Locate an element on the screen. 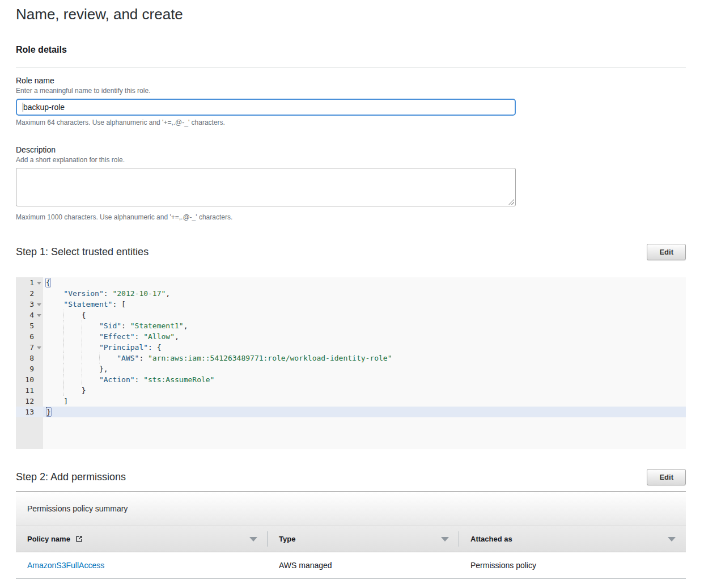 The width and height of the screenshot is (704, 588). step2-header-row: Step 2: Add permissions Edit is located at coordinates (351, 477).